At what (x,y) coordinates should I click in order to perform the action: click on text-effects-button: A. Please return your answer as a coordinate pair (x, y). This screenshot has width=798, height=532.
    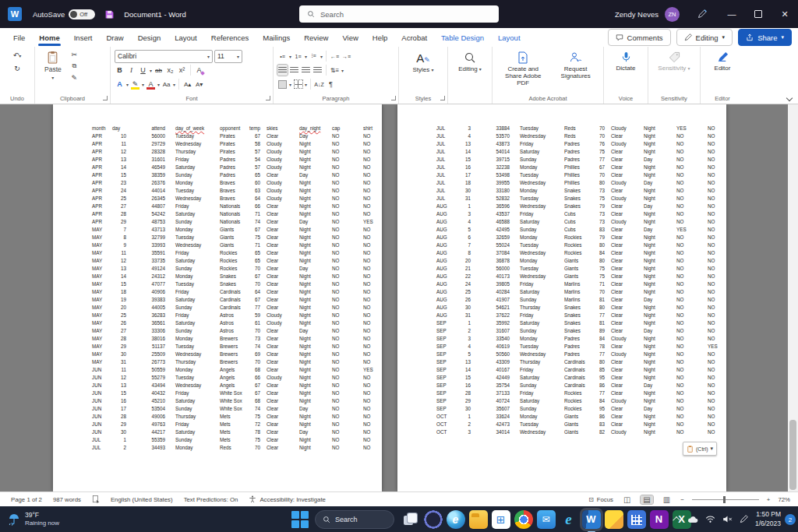
    Looking at the image, I should click on (120, 84).